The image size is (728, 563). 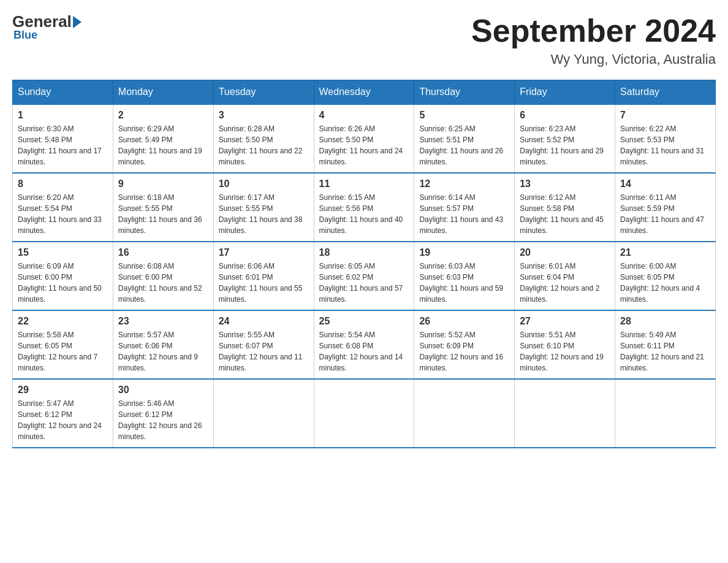 I want to click on day-info: Sunrise: 6:15 AMSunset: 5:56 PMDaylight:…, so click(x=364, y=214).